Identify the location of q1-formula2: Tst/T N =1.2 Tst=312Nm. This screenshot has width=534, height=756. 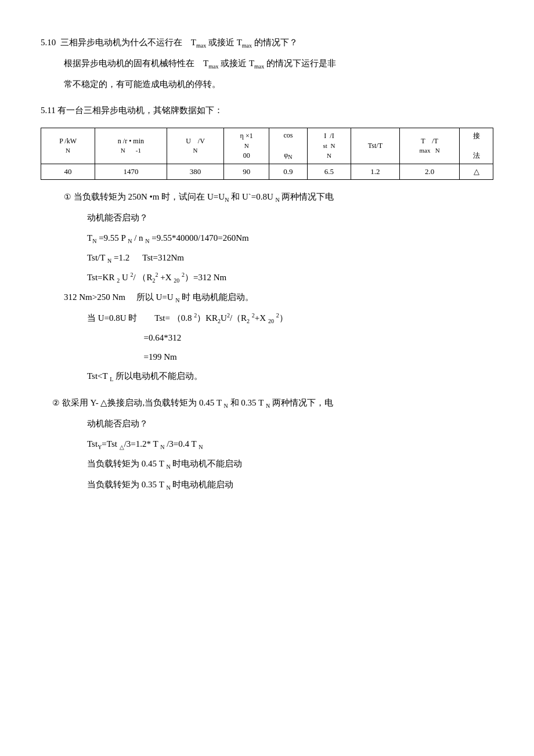
(290, 258).